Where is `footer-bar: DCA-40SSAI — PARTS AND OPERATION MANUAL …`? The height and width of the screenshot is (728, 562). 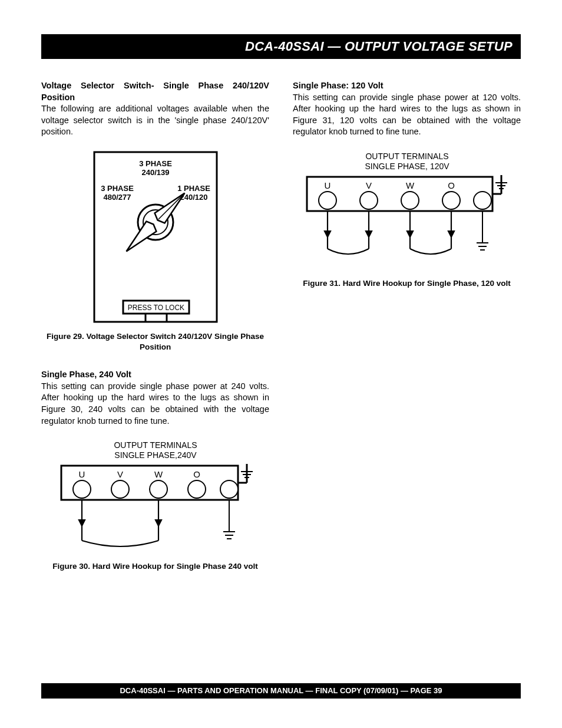
footer-bar: DCA-40SSAI — PARTS AND OPERATION MANUAL … is located at coordinates (281, 691).